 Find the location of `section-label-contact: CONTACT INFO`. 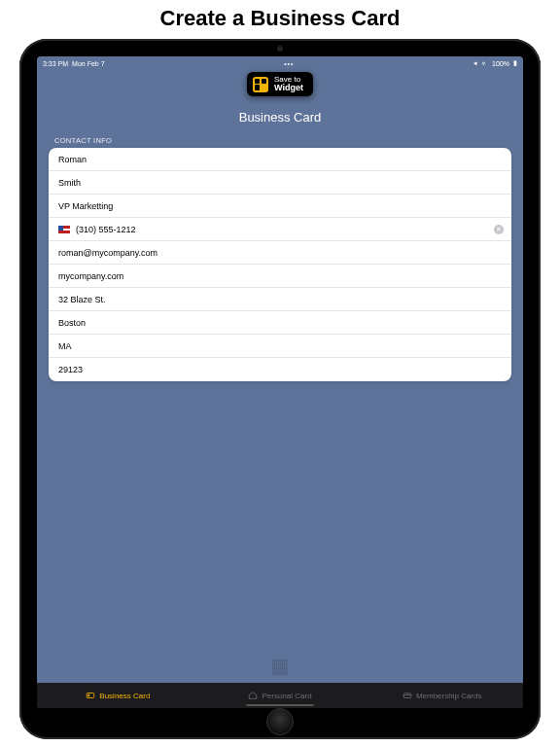

section-label-contact: CONTACT INFO is located at coordinates (280, 142).